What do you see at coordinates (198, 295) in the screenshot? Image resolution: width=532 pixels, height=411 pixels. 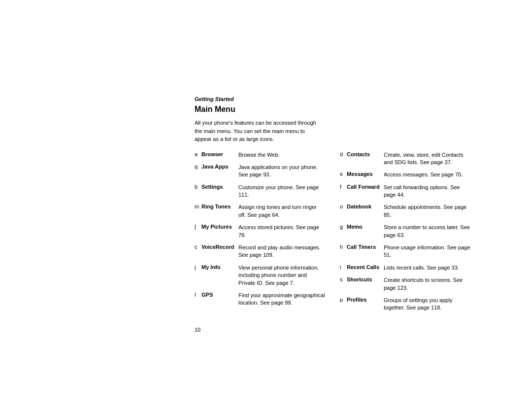 I see `item-letter: l` at bounding box center [198, 295].